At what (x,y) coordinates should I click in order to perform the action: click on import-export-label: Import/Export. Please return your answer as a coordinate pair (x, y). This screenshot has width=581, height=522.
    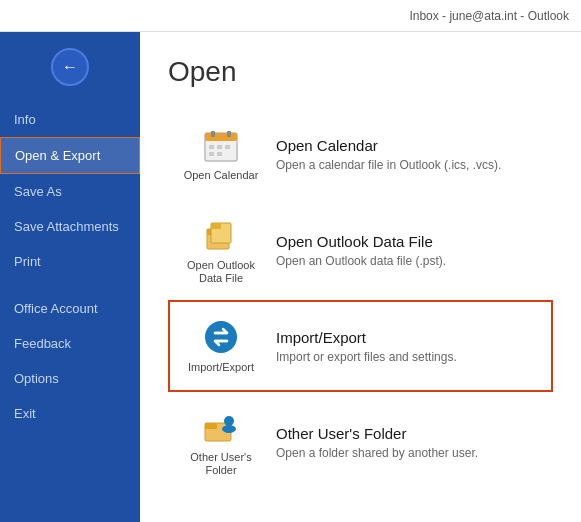
    Looking at the image, I should click on (221, 368).